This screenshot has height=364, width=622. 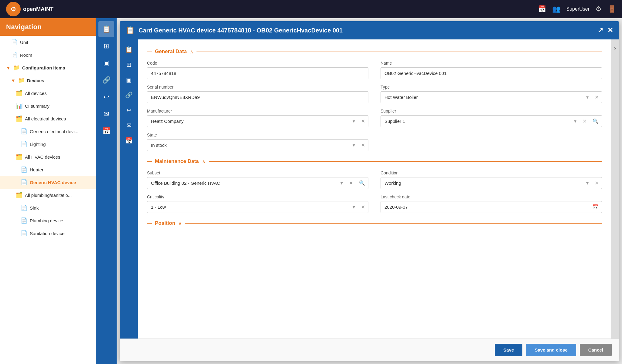 I want to click on maintenance-data-title: Maintenance Data, so click(x=177, y=161).